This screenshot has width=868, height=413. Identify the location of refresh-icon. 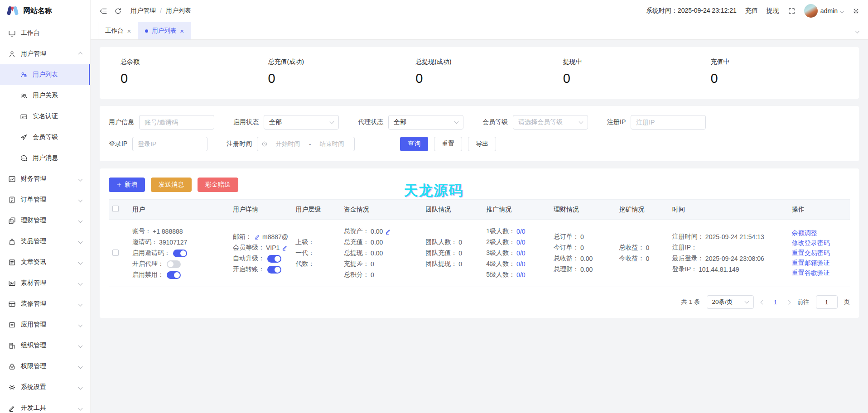
(118, 11).